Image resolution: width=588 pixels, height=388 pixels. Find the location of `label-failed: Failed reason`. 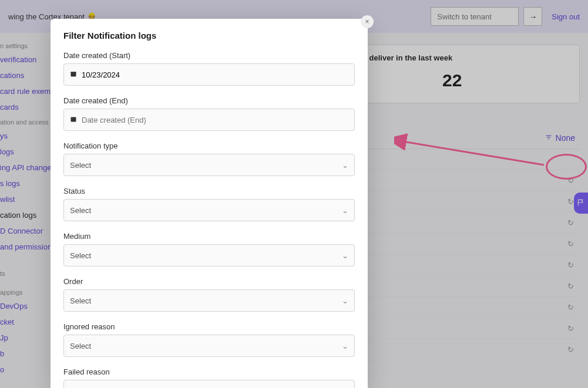

label-failed: Failed reason is located at coordinates (209, 372).